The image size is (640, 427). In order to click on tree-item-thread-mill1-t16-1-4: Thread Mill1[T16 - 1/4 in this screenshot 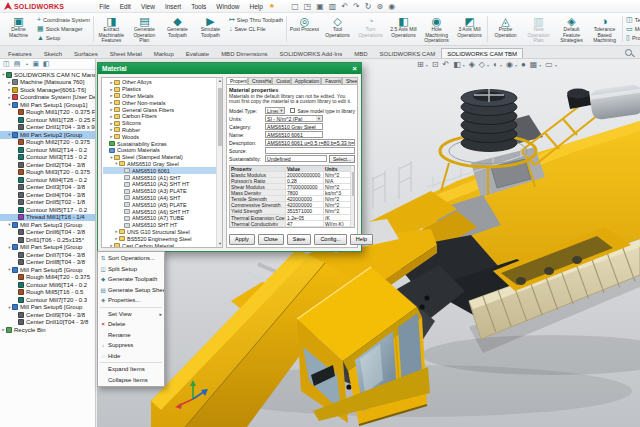, I will do `click(48, 218)`.